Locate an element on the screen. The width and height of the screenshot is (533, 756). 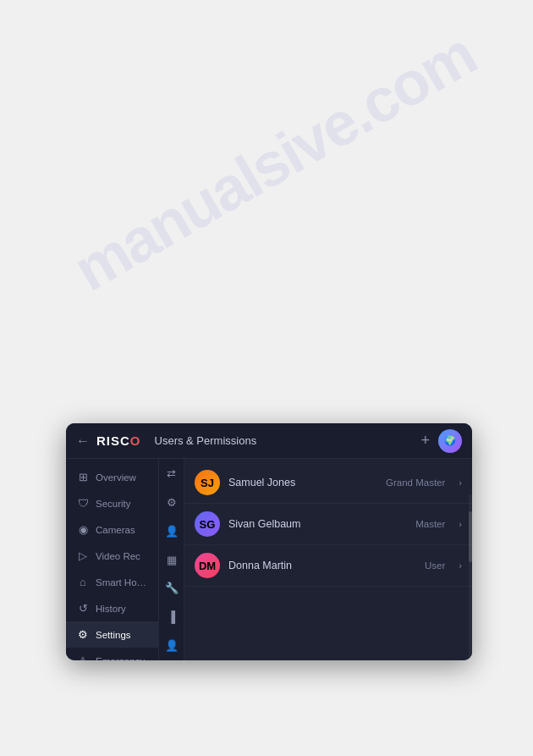
wrench-icon: 🔧 is located at coordinates (172, 588).